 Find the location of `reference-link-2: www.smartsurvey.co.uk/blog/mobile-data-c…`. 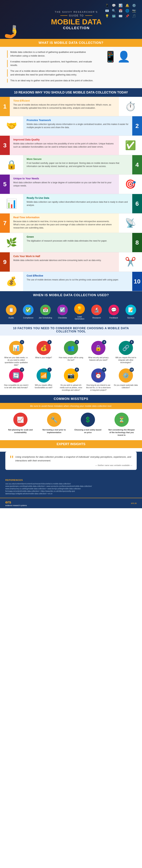

reference-link-2: www.smartsurvey.co.uk/blog/mobile-data-c… is located at coordinates (71, 489).